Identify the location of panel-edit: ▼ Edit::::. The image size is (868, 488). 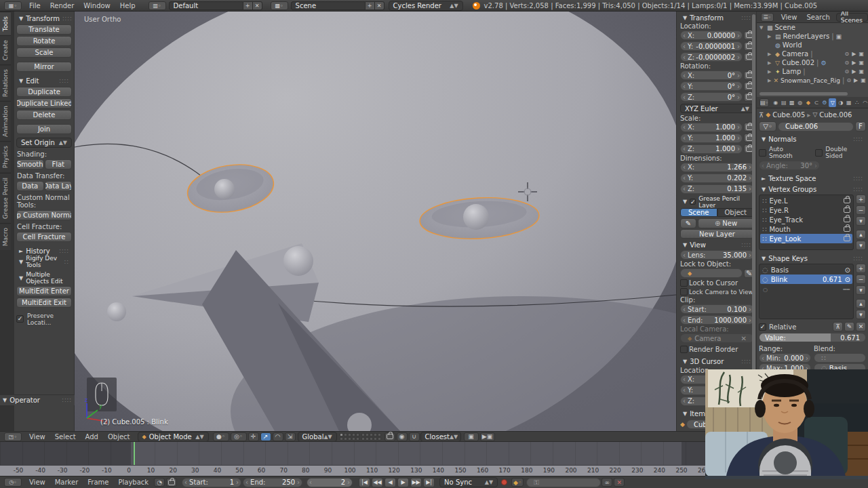
(44, 81).